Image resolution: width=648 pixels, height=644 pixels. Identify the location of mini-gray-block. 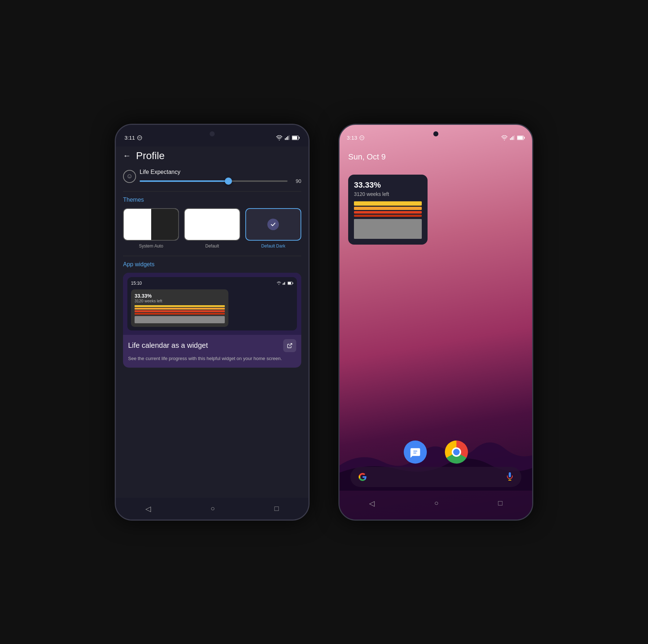
(180, 320).